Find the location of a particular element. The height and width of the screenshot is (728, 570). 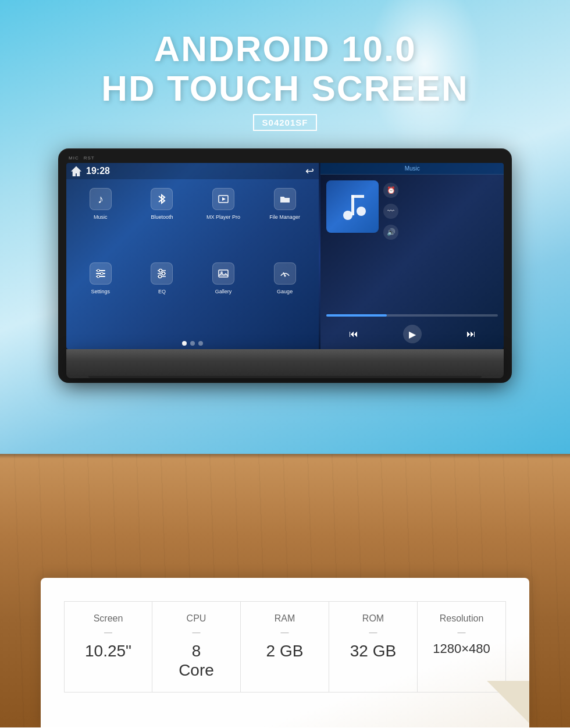

progress-bar-container is located at coordinates (412, 317).